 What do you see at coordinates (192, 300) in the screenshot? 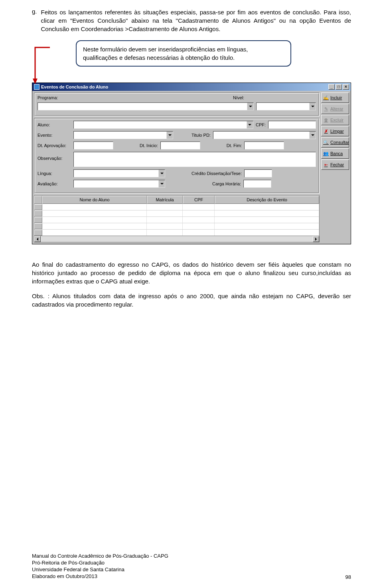
I see `paragraph-2: Obs. : Alunos titulados com data de ingr…` at bounding box center [192, 300].